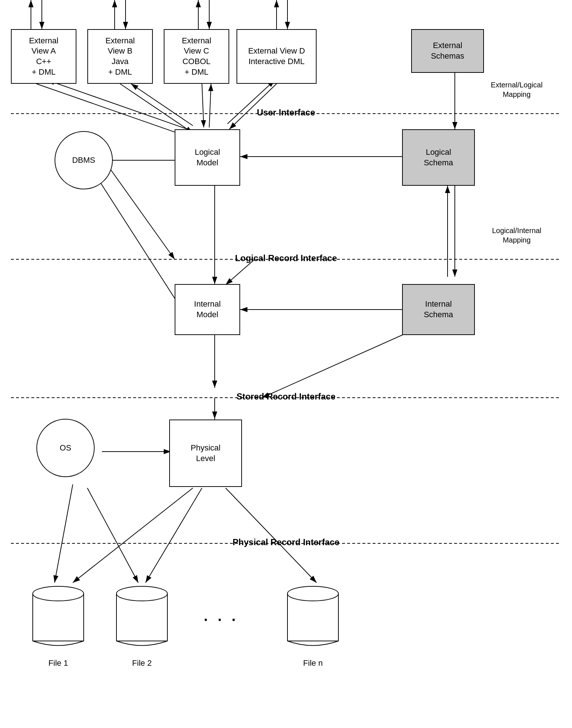 The image size is (572, 728). I want to click on stored-record-interface-text: Stored Record Interface, so click(286, 396).